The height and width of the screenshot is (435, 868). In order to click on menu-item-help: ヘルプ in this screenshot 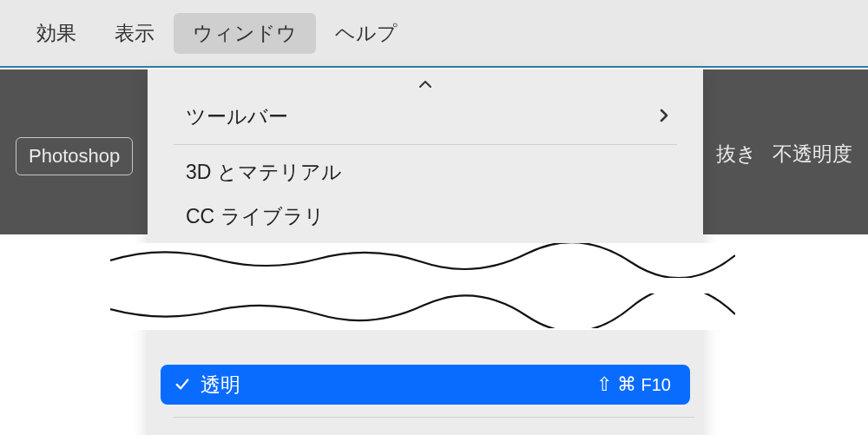, I will do `click(366, 33)`.